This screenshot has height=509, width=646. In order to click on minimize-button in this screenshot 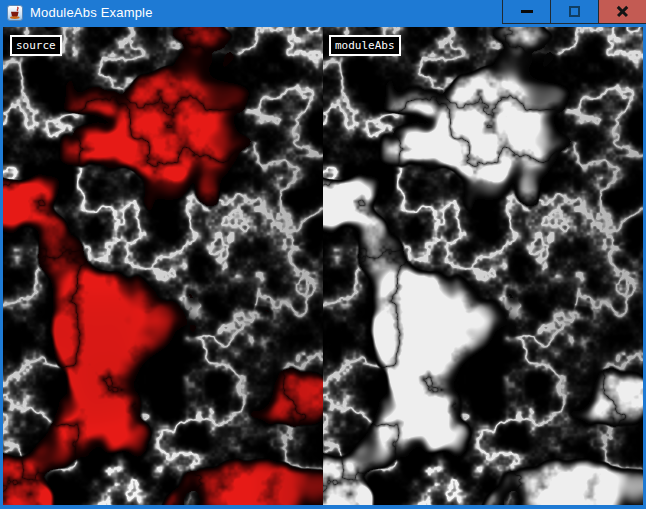, I will do `click(526, 12)`.